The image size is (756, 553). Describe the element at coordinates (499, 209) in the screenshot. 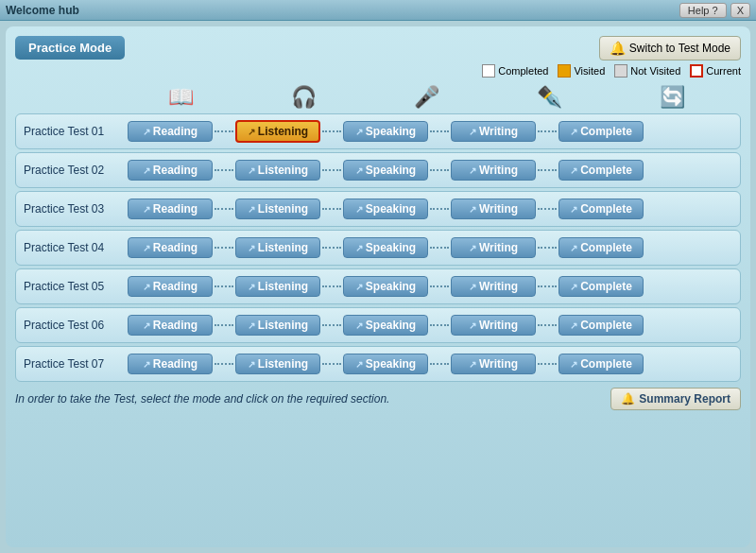

I see `step-label-writing-3: Writing` at that location.